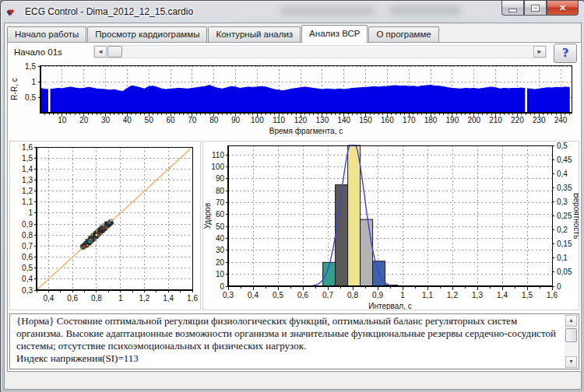 Image resolution: width=584 pixels, height=392 pixels. Describe the element at coordinates (236, 120) in the screenshot. I see `svg-text: 90` at that location.